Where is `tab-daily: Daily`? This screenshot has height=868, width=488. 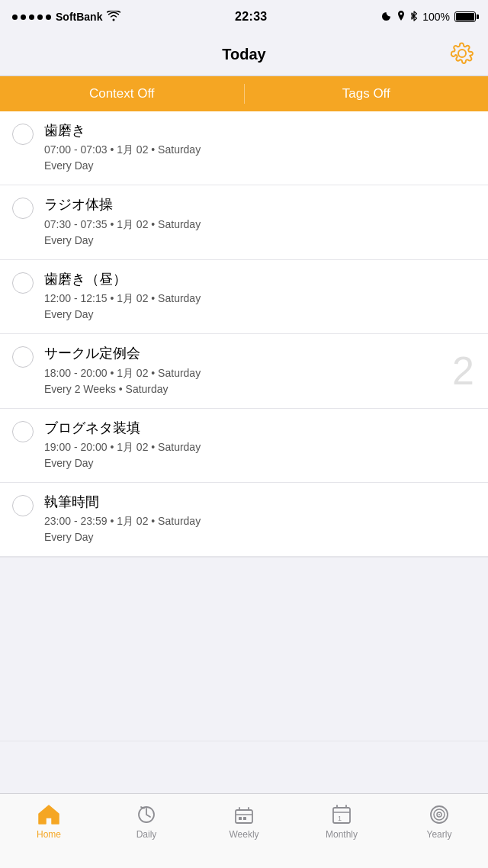
tab-daily: Daily is located at coordinates (146, 820).